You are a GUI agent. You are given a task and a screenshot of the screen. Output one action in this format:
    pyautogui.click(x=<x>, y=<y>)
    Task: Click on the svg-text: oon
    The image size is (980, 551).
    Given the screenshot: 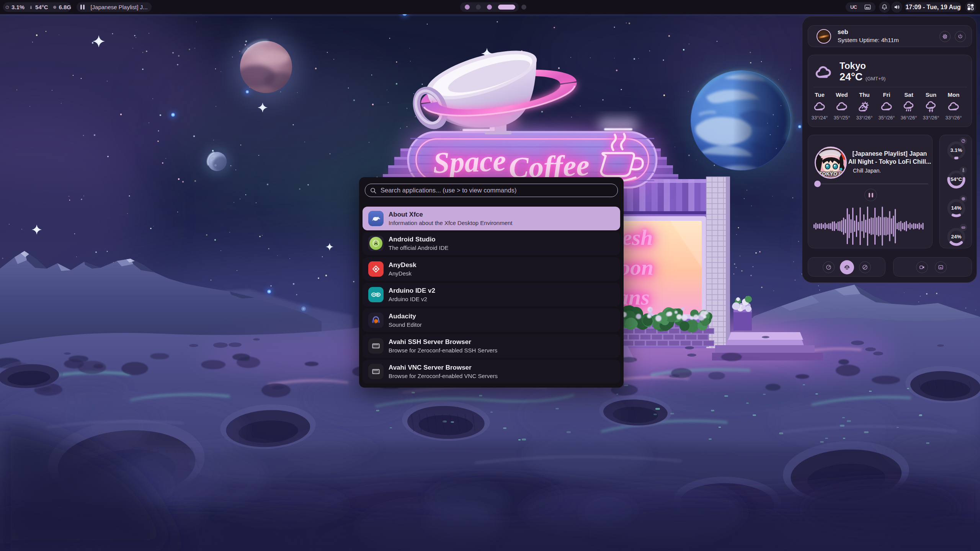 What is the action you would take?
    pyautogui.click(x=636, y=267)
    